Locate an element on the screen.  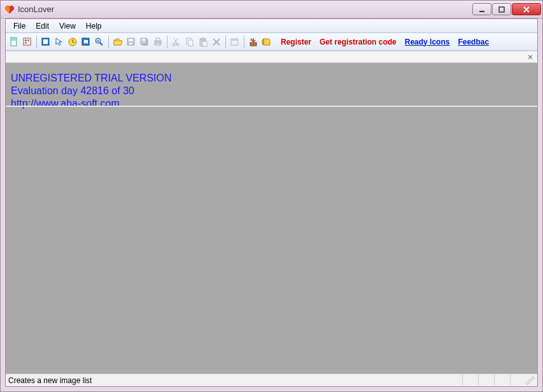
trial-line-1: UNREGISTERED TRIAL VERSION is located at coordinates (92, 78).